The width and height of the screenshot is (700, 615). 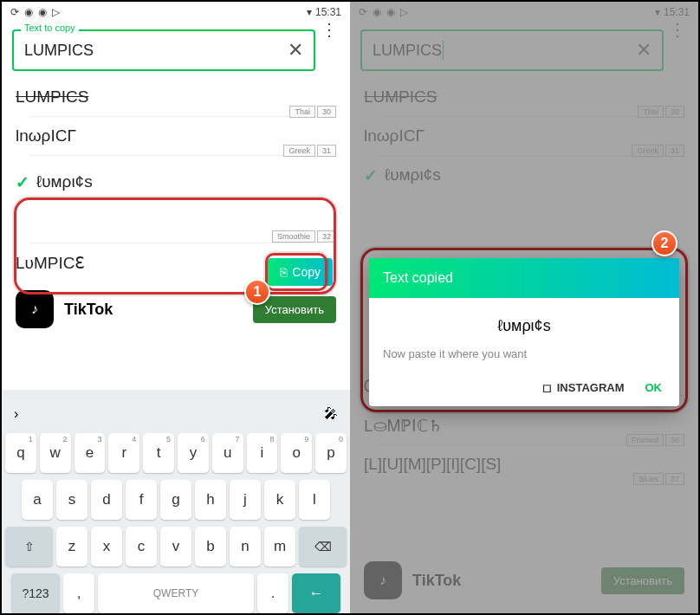 What do you see at coordinates (46, 136) in the screenshot?
I see `result-text: lnωρICΓ` at bounding box center [46, 136].